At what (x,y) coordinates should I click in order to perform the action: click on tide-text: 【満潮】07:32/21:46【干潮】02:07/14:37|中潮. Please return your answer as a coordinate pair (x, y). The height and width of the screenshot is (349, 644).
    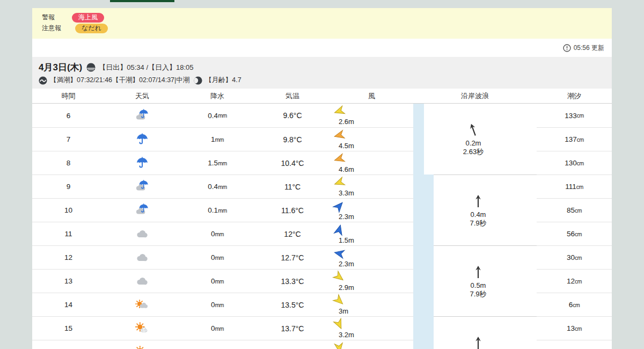
    Looking at the image, I should click on (120, 81).